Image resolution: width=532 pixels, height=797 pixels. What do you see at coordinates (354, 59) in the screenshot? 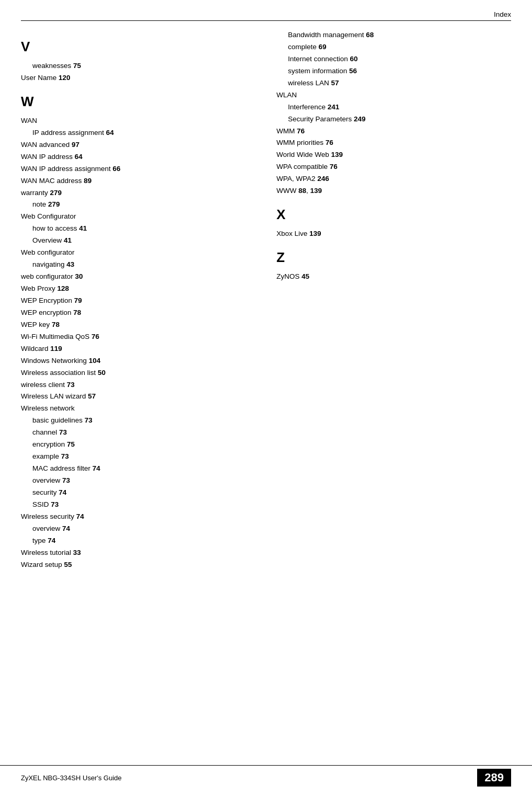
I see `page-number-ref: 60` at bounding box center [354, 59].